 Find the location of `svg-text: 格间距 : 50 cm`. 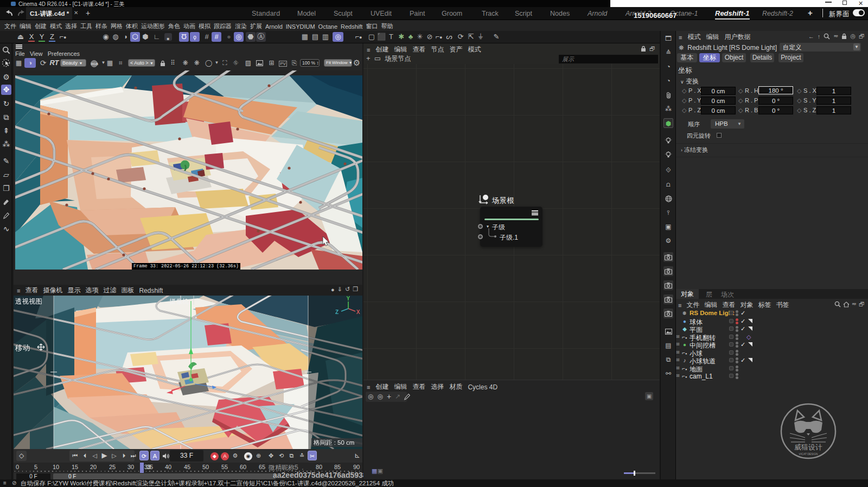

svg-text: 格间距 : 50 cm is located at coordinates (334, 443).